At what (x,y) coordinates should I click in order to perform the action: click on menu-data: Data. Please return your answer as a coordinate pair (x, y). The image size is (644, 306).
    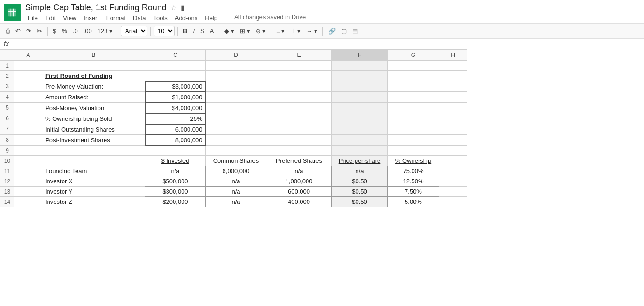
    Looking at the image, I should click on (139, 18).